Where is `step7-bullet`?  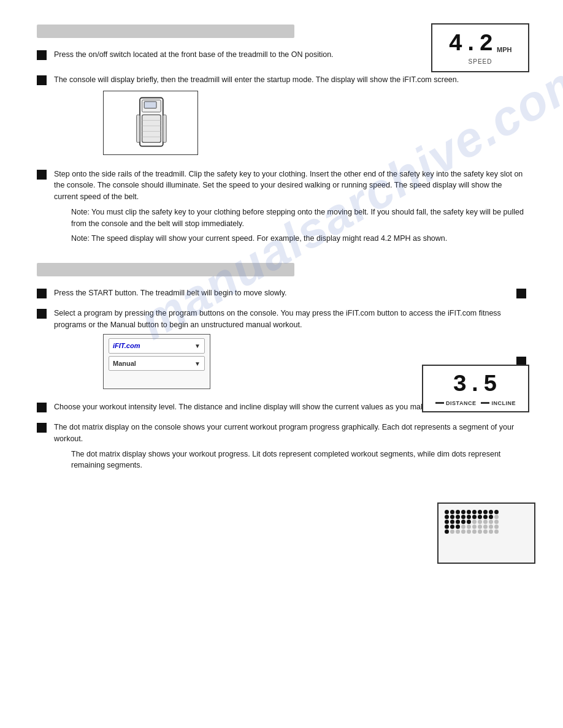 step7-bullet is located at coordinates (42, 428).